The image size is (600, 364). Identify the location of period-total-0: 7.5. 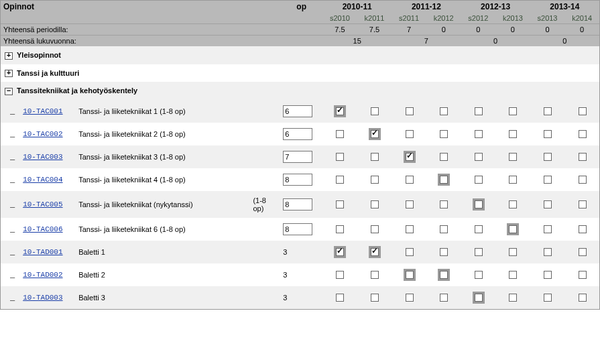
(340, 29).